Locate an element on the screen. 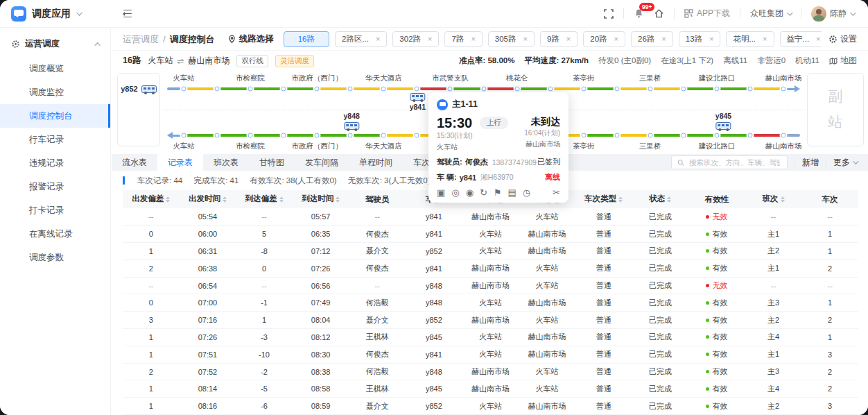  route-chip: 26路× is located at coordinates (652, 39).